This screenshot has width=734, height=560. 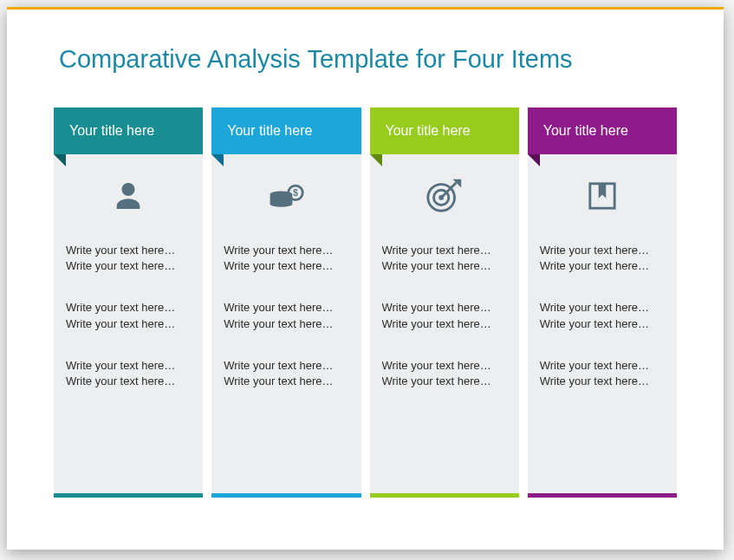 I want to click on page-title: Comparative Analysis Template for Four I…, so click(x=315, y=59).